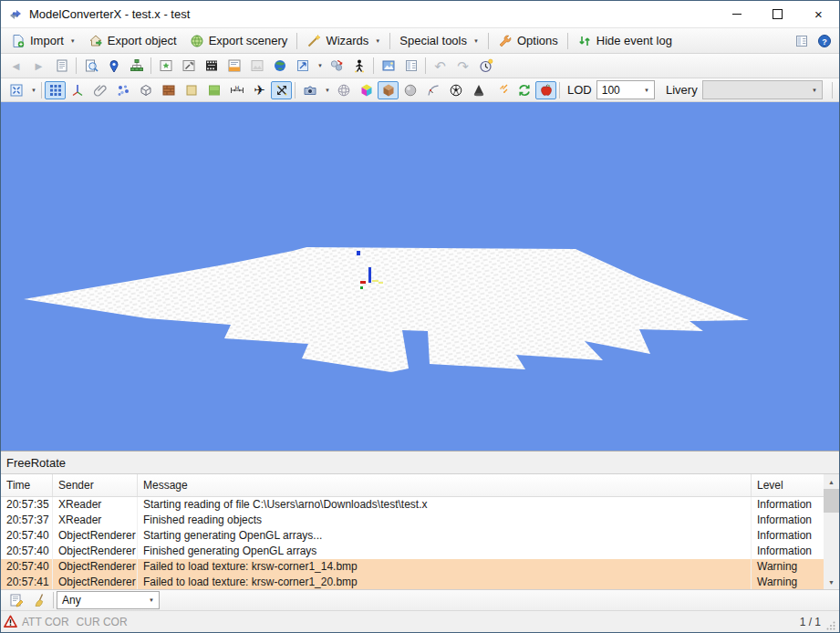 The width and height of the screenshot is (840, 633). I want to click on textured-view-button, so click(389, 90).